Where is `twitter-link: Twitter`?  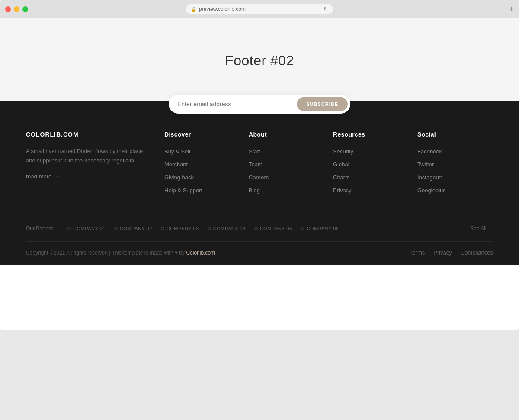
twitter-link: Twitter is located at coordinates (426, 164).